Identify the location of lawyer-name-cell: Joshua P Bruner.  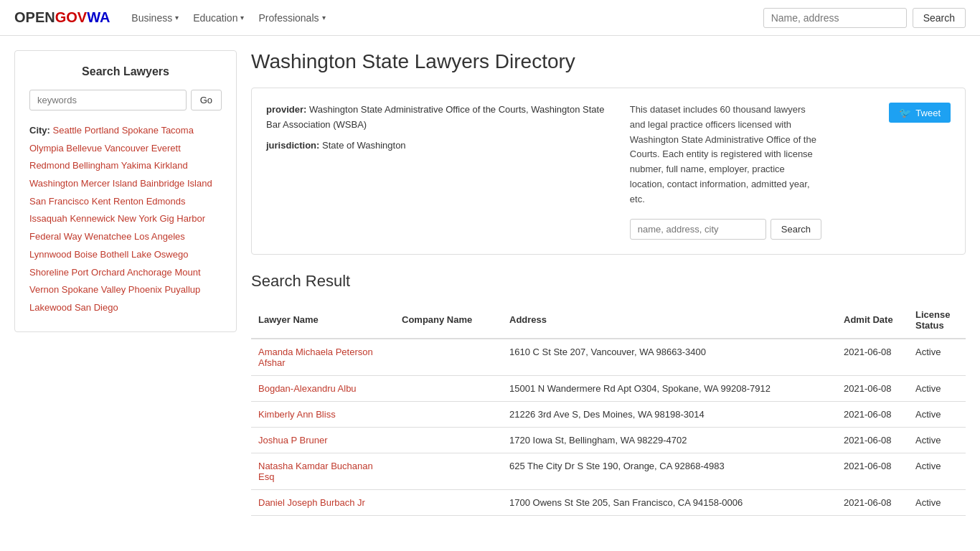
(323, 440).